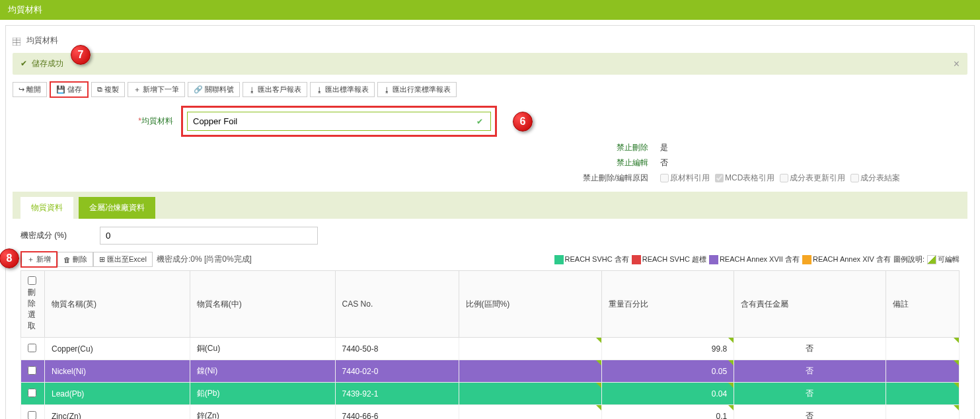 This screenshot has width=980, height=419. I want to click on material-field-row: *均質材料 ✔ 6, so click(490, 122).